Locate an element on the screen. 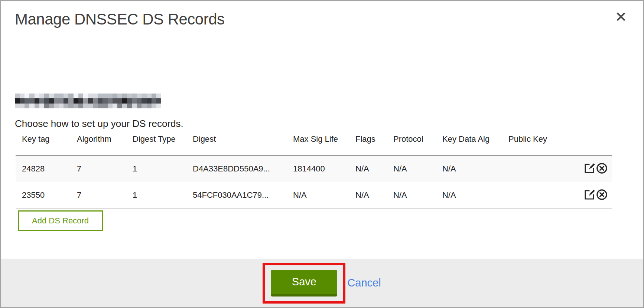 This screenshot has width=644, height=308. cell-digest: 54FCF030AA1C79... is located at coordinates (237, 195).